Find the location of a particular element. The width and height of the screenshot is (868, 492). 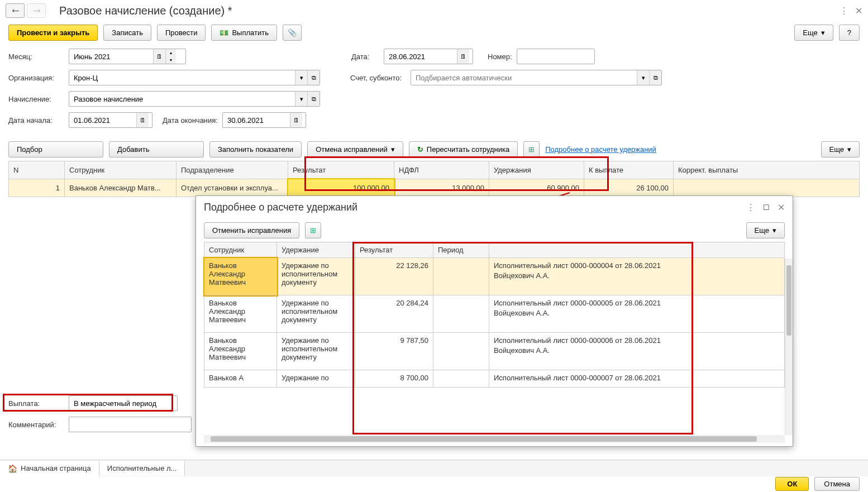

help-button: ? is located at coordinates (849, 32).